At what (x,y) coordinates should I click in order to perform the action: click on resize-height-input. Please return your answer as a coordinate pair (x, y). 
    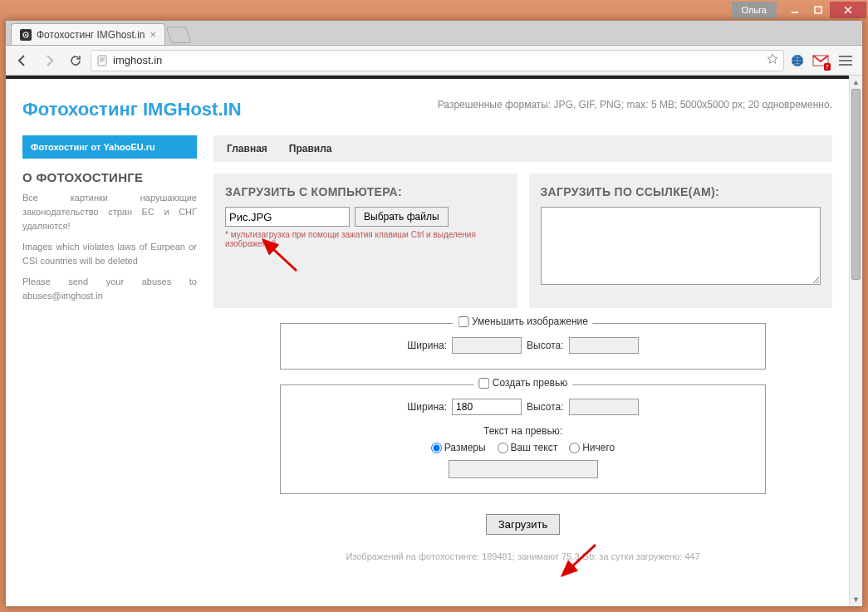
    Looking at the image, I should click on (604, 345).